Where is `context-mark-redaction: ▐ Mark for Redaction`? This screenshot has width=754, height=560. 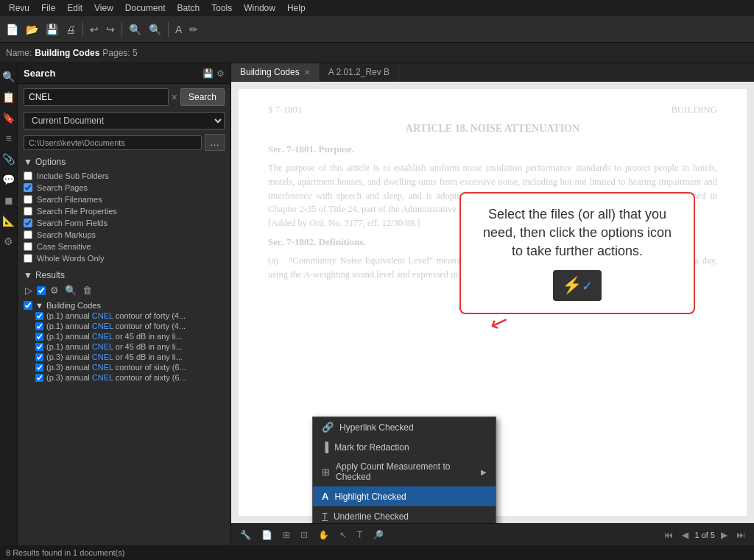
context-mark-redaction: ▐ Mark for Redaction is located at coordinates (404, 447).